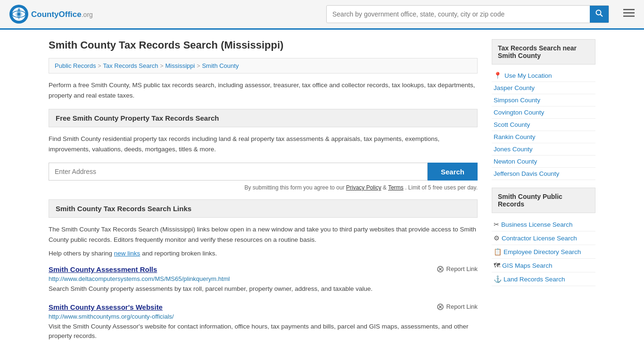 This screenshot has height=362, width=644. What do you see at coordinates (542, 252) in the screenshot?
I see `employee-directory-link: Employee Directory Search` at bounding box center [542, 252].